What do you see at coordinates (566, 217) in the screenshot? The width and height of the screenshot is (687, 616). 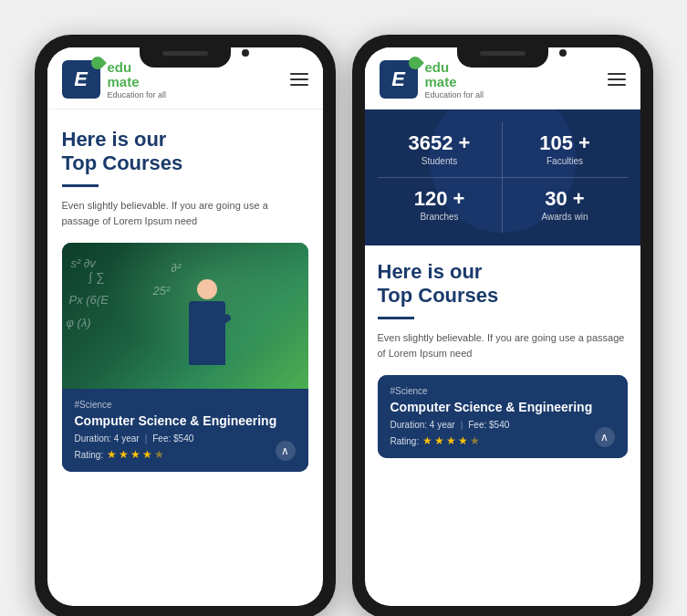 I see `stat-awards-label: Awards win` at bounding box center [566, 217].